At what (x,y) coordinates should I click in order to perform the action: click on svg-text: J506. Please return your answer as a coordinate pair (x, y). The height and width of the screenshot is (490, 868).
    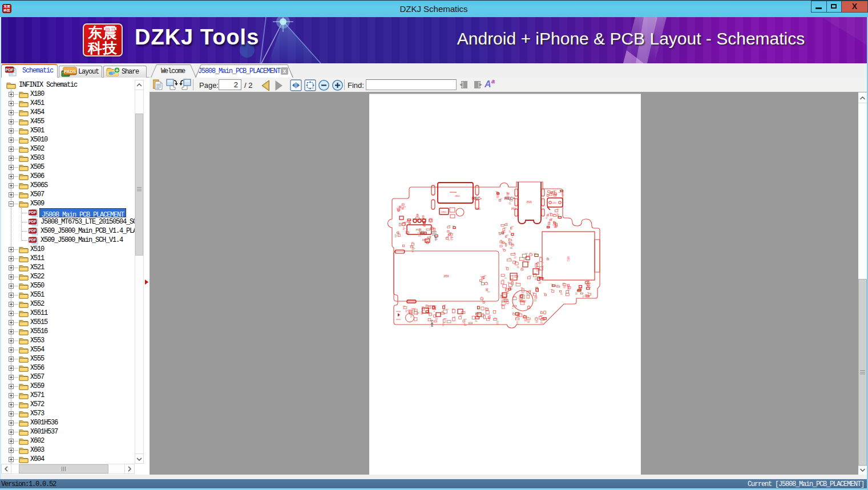
    Looking at the image, I should click on (529, 202).